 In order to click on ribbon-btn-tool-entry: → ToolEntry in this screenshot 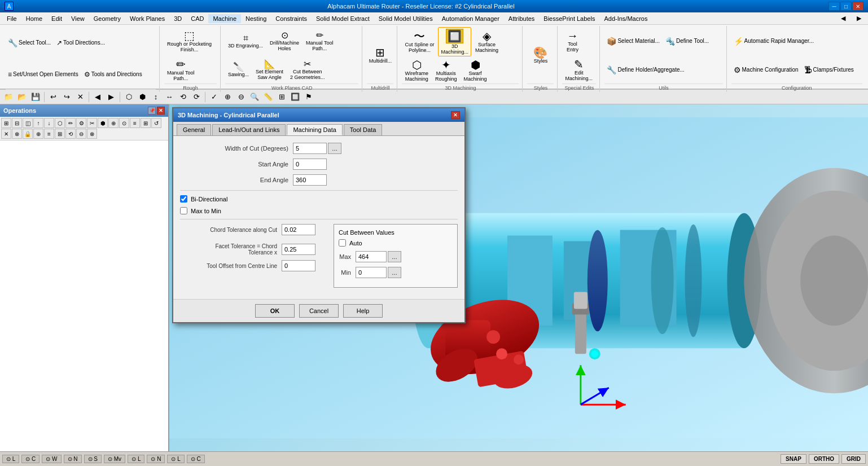, I will do `click(572, 41)`.